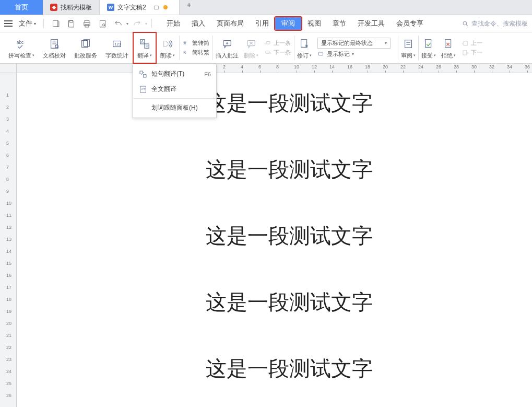 The image size is (532, 407). I want to click on ruler-tick: 25, so click(9, 383).